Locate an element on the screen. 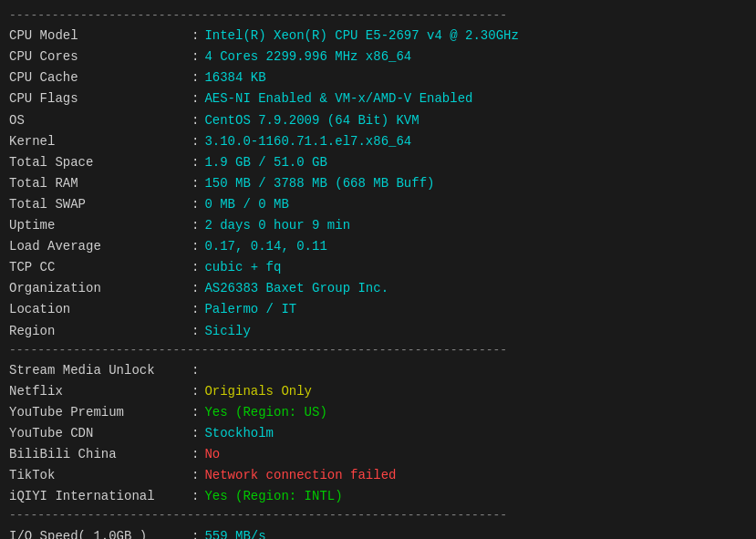 This screenshot has width=756, height=539. row-value: 0 MB / 0 MB is located at coordinates (246, 204).